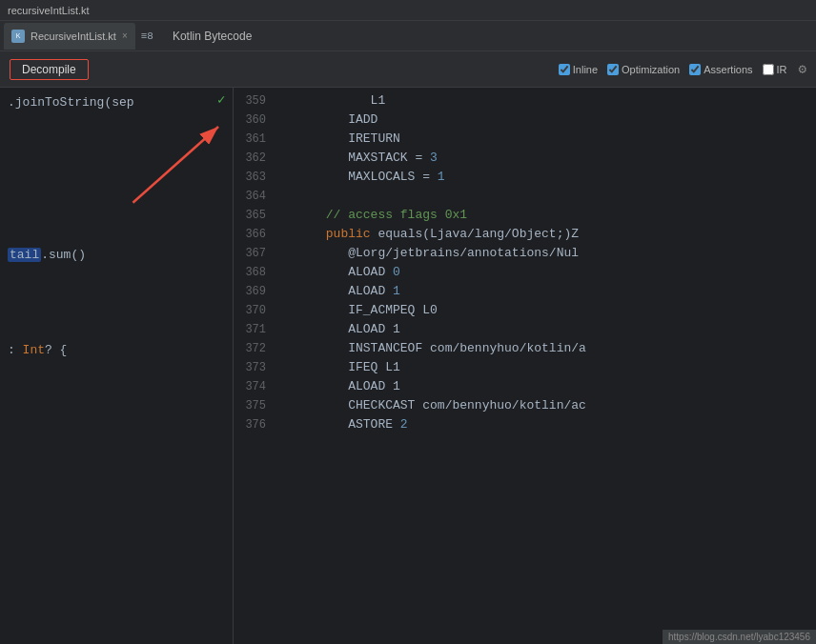 The image size is (816, 644). What do you see at coordinates (524, 368) in the screenshot?
I see `table-row: 373 IFEQ L1` at bounding box center [524, 368].